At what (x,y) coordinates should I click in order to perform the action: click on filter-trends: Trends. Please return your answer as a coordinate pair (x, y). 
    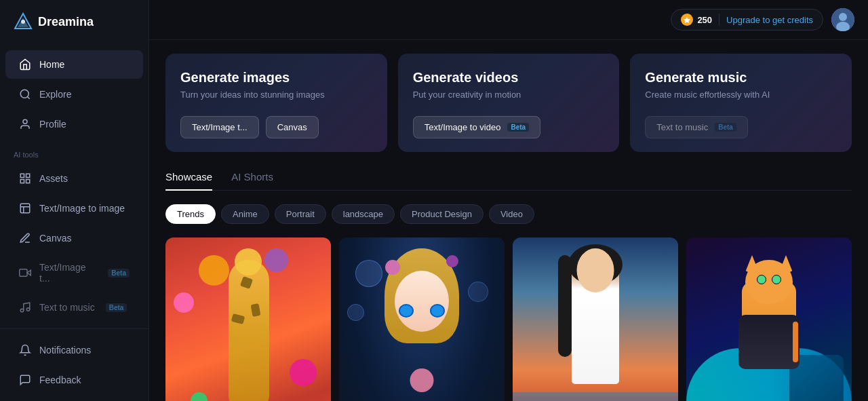
    Looking at the image, I should click on (191, 214).